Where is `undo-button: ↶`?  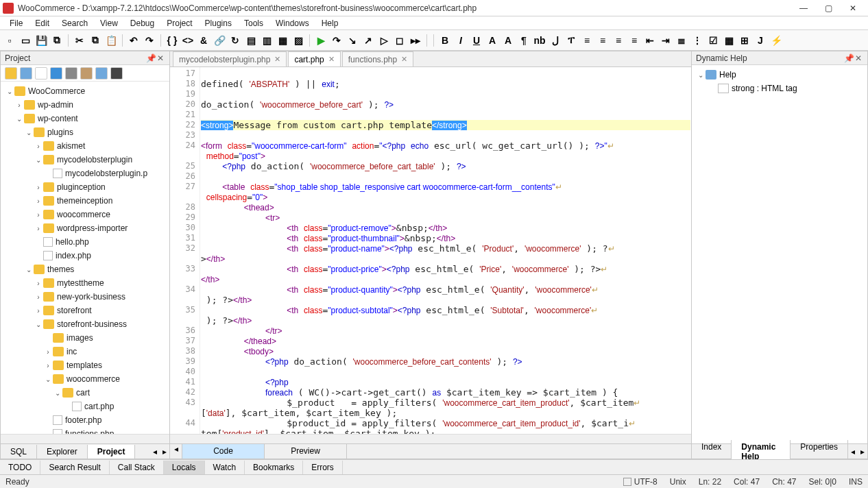 undo-button: ↶ is located at coordinates (134, 40).